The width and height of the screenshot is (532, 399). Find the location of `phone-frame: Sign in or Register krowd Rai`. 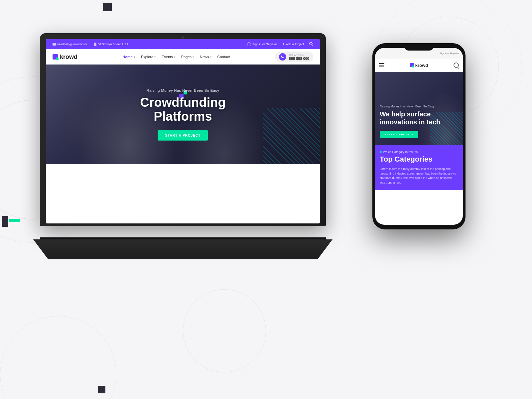

phone-frame: Sign in or Register krowd Rai is located at coordinates (419, 136).